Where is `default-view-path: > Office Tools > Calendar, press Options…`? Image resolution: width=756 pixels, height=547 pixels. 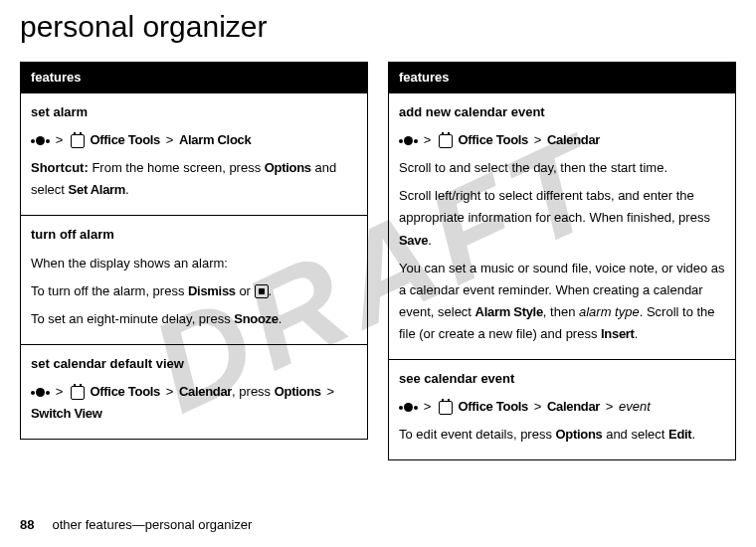
default-view-path: > Office Tools > Calendar, press Options… is located at coordinates (194, 403).